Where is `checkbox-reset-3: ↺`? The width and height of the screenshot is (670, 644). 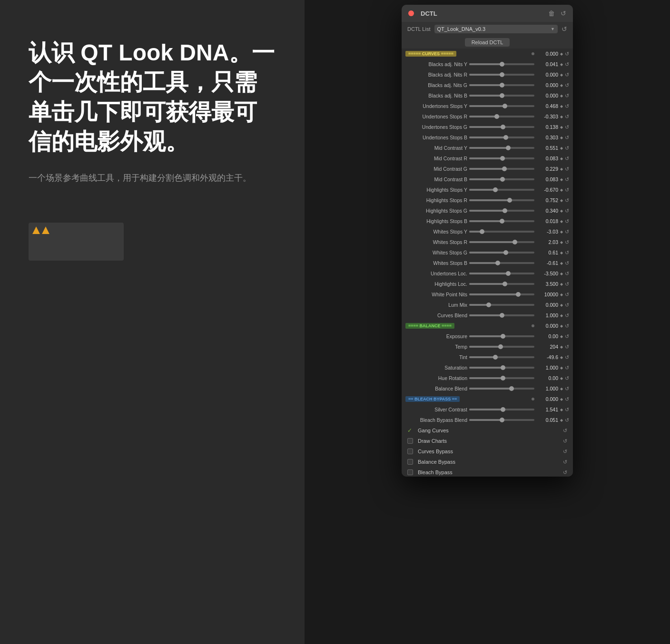 checkbox-reset-3: ↺ is located at coordinates (565, 462).